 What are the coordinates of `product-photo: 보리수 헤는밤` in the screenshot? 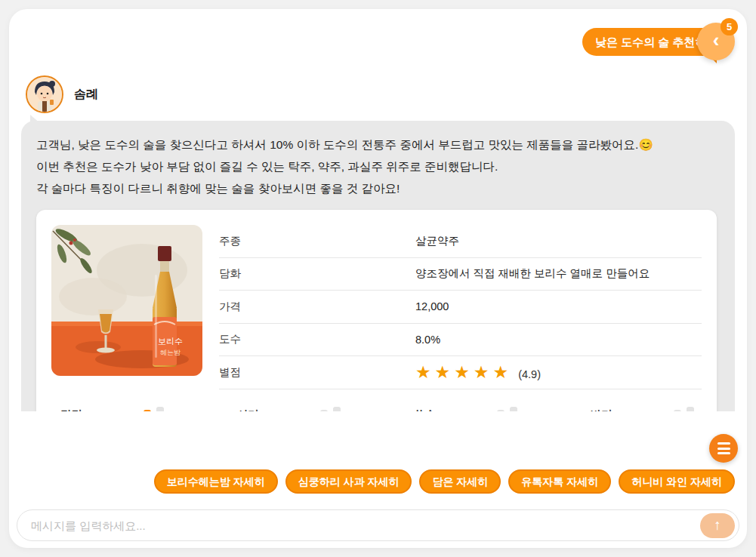 It's located at (127, 300).